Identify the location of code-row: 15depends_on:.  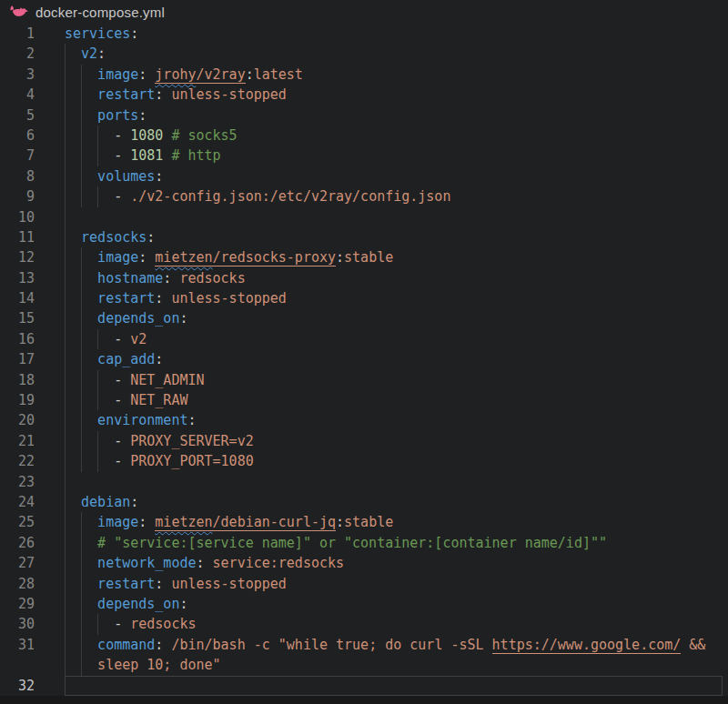
(364, 318).